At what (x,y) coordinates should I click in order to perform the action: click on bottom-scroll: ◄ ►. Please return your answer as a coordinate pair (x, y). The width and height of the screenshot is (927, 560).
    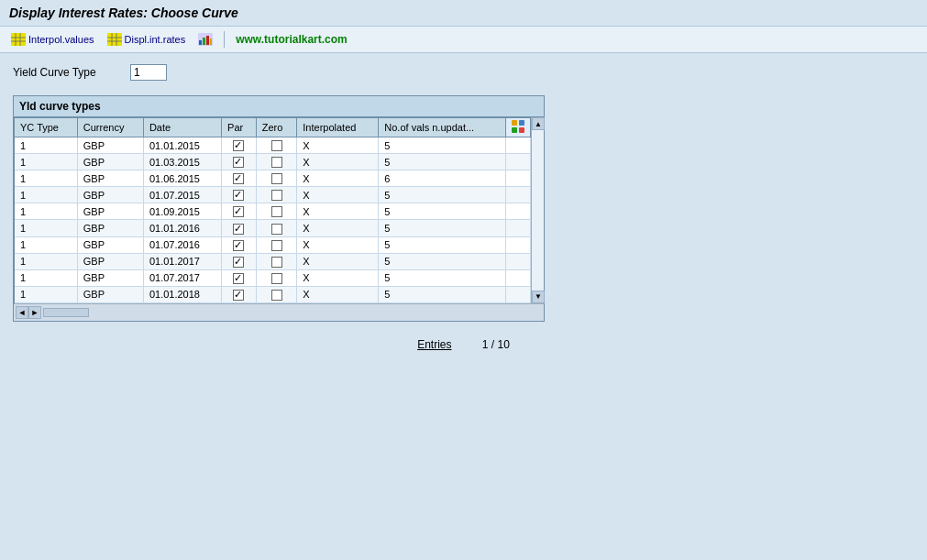
    Looking at the image, I should click on (279, 312).